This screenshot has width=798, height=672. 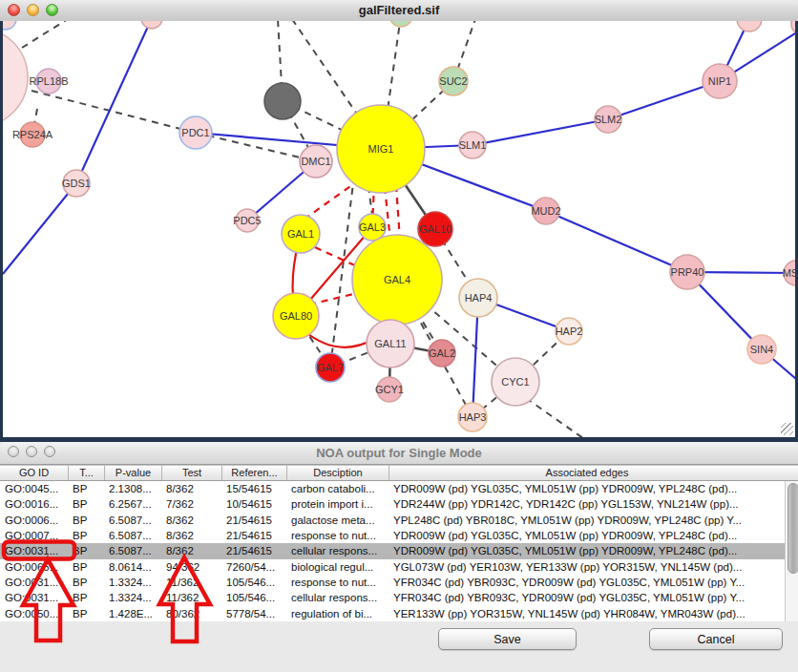 What do you see at coordinates (399, 551) in the screenshot?
I see `table-row: GO:0031...BP6.5087...8/36221/54615cellul…` at bounding box center [399, 551].